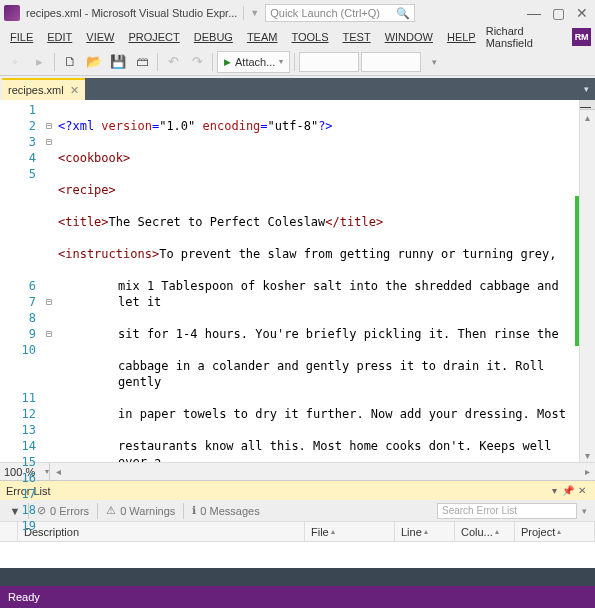  I want to click on quick-launch-placeholder: Quick Launch (Ctrl+Q), so click(325, 13).